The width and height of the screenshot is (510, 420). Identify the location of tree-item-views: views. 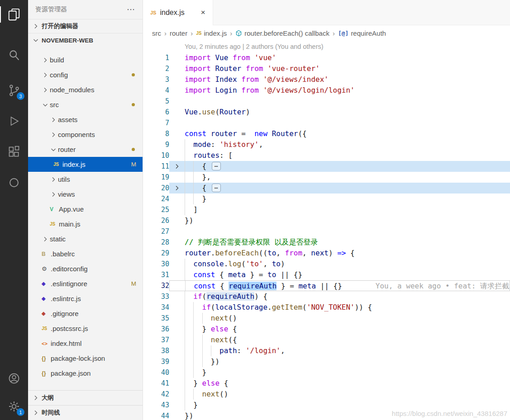
(85, 194).